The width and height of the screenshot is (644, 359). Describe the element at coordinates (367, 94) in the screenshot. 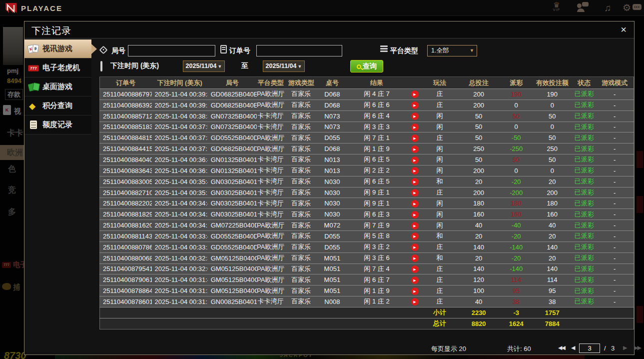

I see `table-row: 2511040088679702025-11-04 00:39:38GD0682…` at that location.